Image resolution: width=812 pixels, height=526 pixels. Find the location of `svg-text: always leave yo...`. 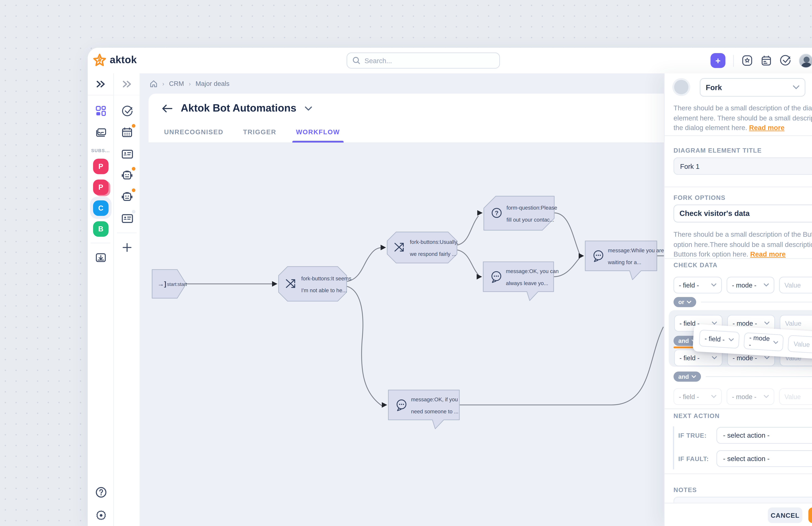

svg-text: always leave yo... is located at coordinates (527, 283).